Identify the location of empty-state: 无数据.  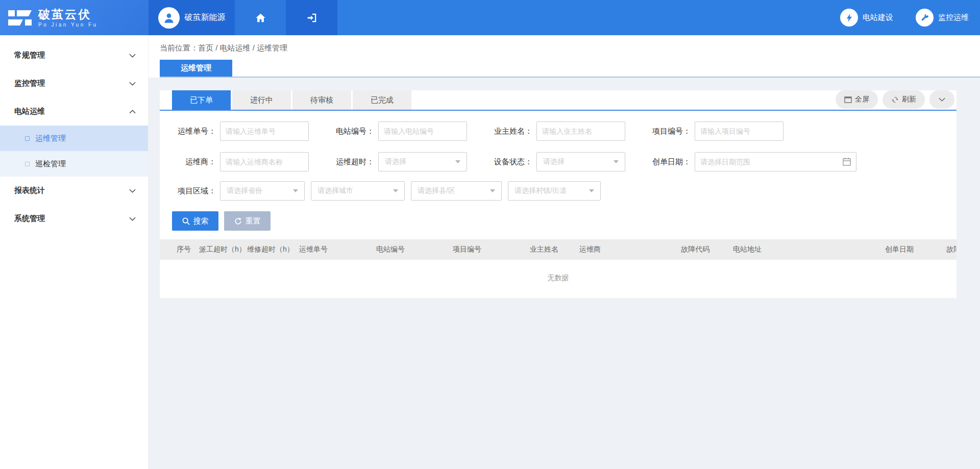
(558, 273).